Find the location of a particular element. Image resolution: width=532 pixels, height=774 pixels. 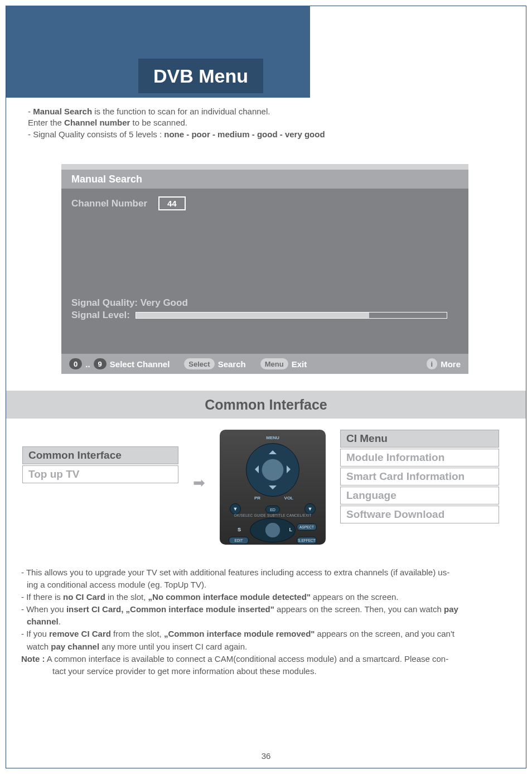

text: ing a conditional access module (eg. Top… is located at coordinates (117, 585).